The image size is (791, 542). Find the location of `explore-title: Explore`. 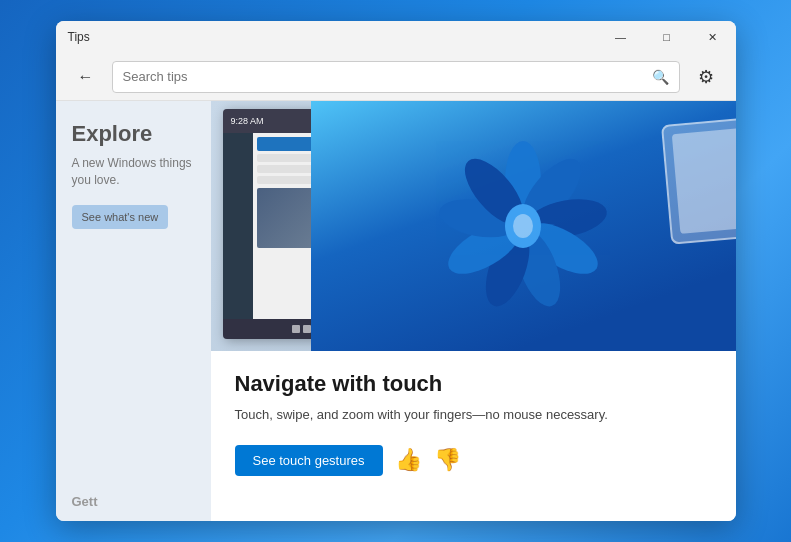

explore-title: Explore is located at coordinates (134, 134).